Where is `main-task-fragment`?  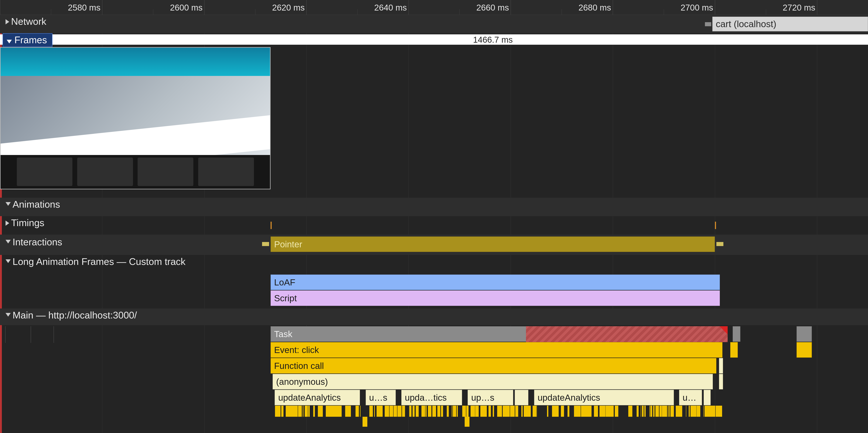
main-task-fragment is located at coordinates (737, 334).